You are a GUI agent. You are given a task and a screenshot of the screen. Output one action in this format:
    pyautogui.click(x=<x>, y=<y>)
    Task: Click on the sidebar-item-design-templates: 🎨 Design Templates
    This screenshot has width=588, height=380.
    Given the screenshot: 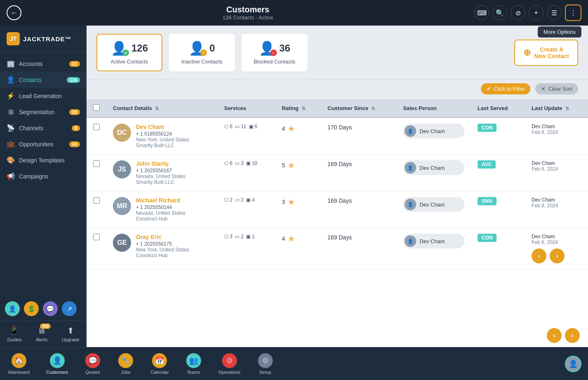 What is the action you would take?
    pyautogui.click(x=43, y=160)
    